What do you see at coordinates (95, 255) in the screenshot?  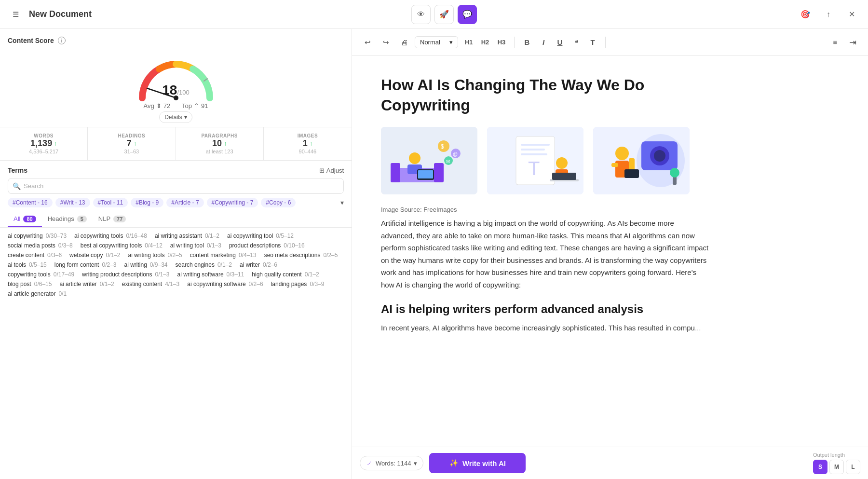 I see `list-item: website copy0/1–2` at bounding box center [95, 255].